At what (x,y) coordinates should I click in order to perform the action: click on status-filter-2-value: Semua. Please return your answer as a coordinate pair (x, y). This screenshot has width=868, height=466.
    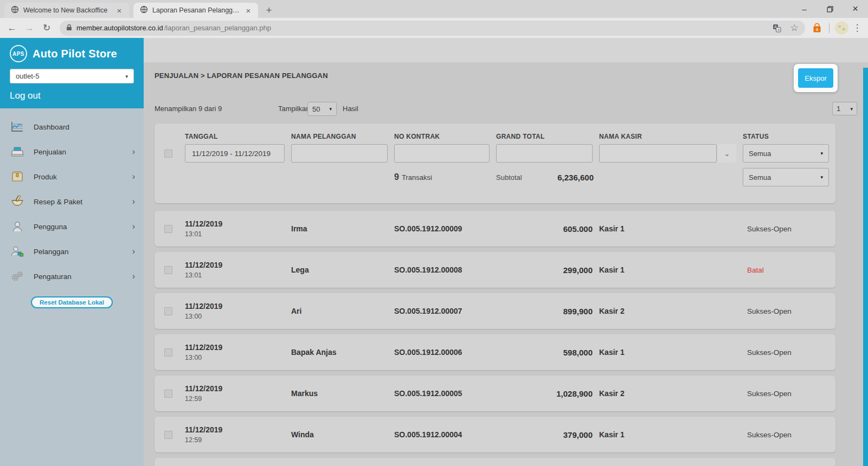
    Looking at the image, I should click on (760, 178).